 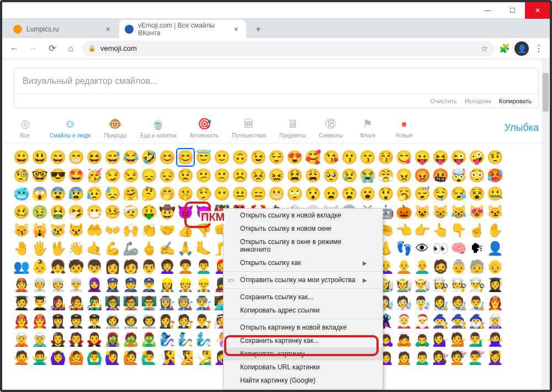 What do you see at coordinates (40, 248) in the screenshot?
I see `emoji-cell: 🖐` at bounding box center [40, 248].